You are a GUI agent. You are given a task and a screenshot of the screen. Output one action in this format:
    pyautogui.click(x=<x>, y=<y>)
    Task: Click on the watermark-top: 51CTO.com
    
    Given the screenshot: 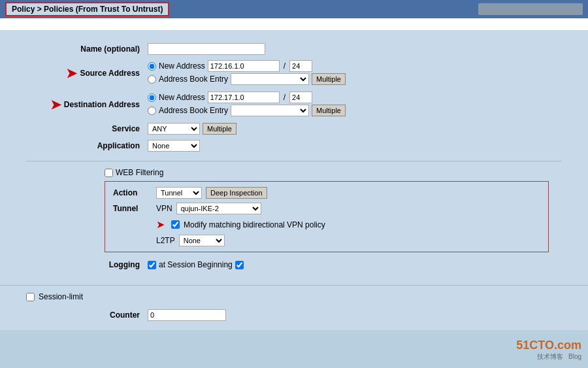 What is the action you would take?
    pyautogui.click(x=549, y=345)
    